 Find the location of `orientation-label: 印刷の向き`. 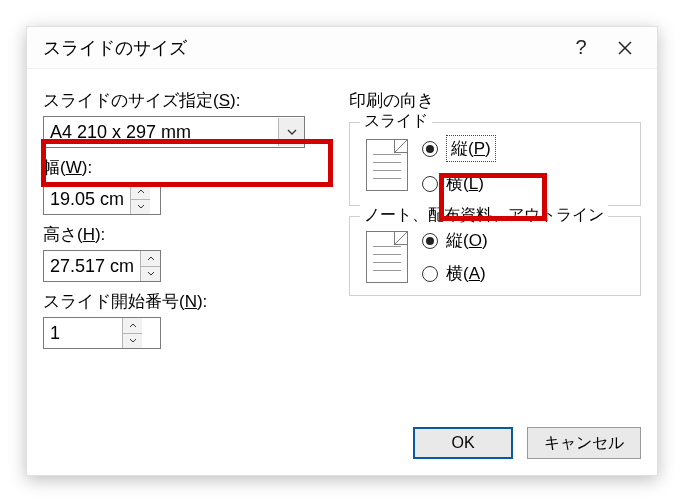

orientation-label: 印刷の向き is located at coordinates (495, 100).